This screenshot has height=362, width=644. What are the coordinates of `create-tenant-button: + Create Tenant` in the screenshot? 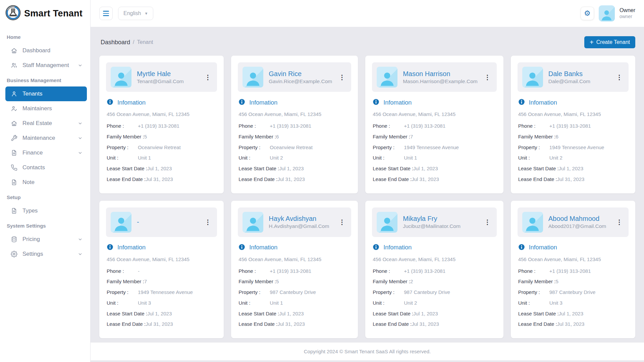 It's located at (610, 42).